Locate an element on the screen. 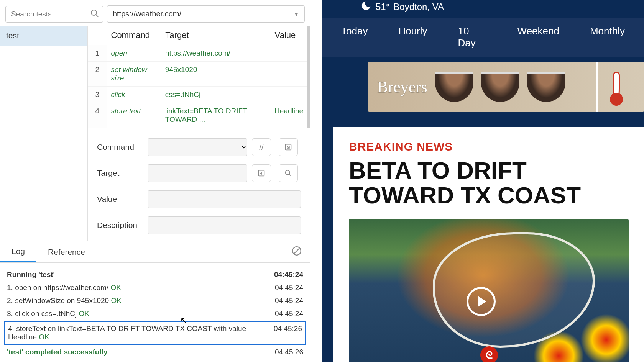  nav-item-monthly: Monthly is located at coordinates (607, 37).